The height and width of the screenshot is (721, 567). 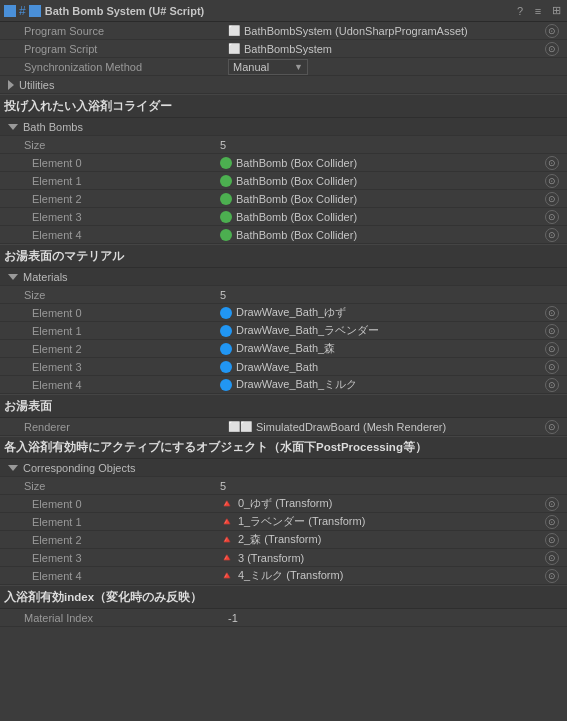 I want to click on bath-bombs-element-1: Element 1 BathBomb (Box Collider) ⊙, so click(x=284, y=181).